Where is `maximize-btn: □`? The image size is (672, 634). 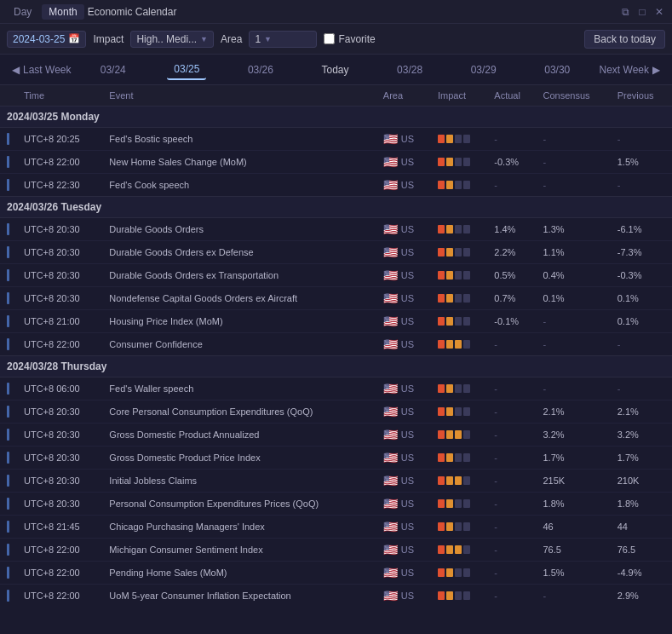 maximize-btn: □ is located at coordinates (642, 12).